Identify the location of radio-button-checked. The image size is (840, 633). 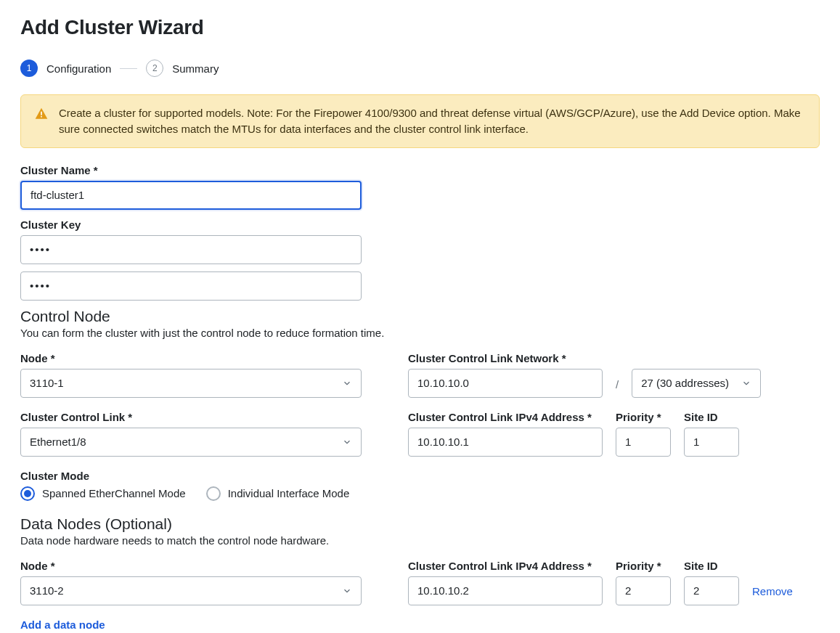
(28, 494).